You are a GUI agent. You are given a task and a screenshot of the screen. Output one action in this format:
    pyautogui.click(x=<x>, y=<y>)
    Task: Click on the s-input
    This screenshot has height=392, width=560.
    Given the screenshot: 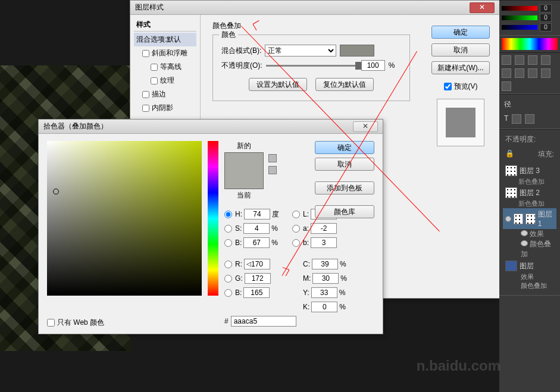 What is the action you would take?
    pyautogui.click(x=256, y=228)
    